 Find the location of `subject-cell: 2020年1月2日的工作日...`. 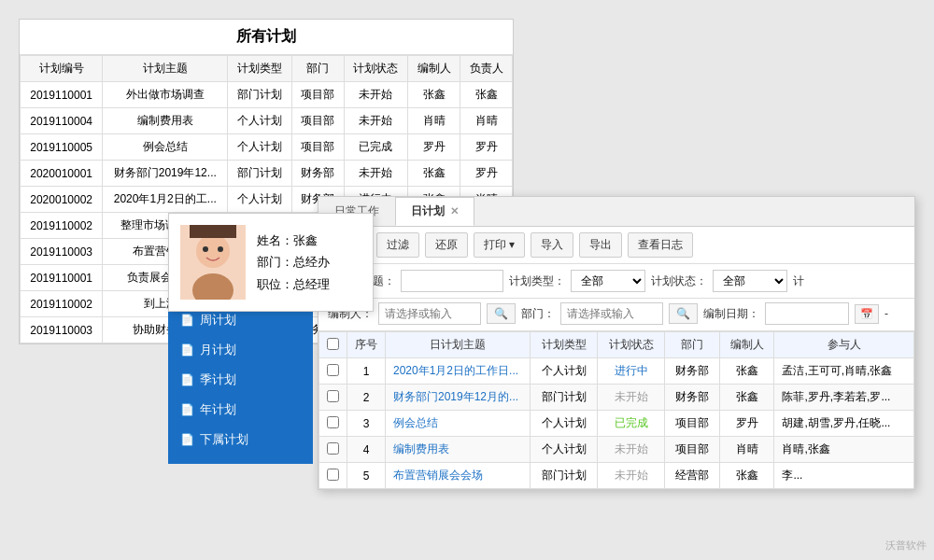

subject-cell: 2020年1月2日的工作日... is located at coordinates (458, 371).